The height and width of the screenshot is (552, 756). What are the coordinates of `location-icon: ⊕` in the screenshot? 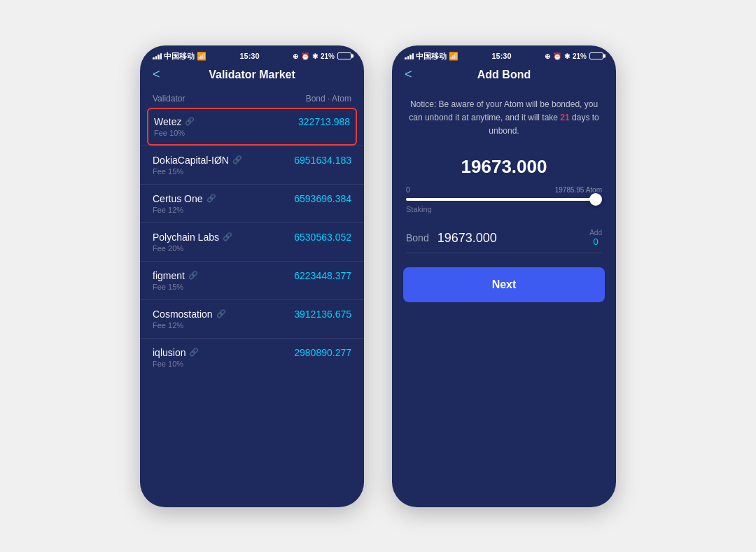 It's located at (295, 56).